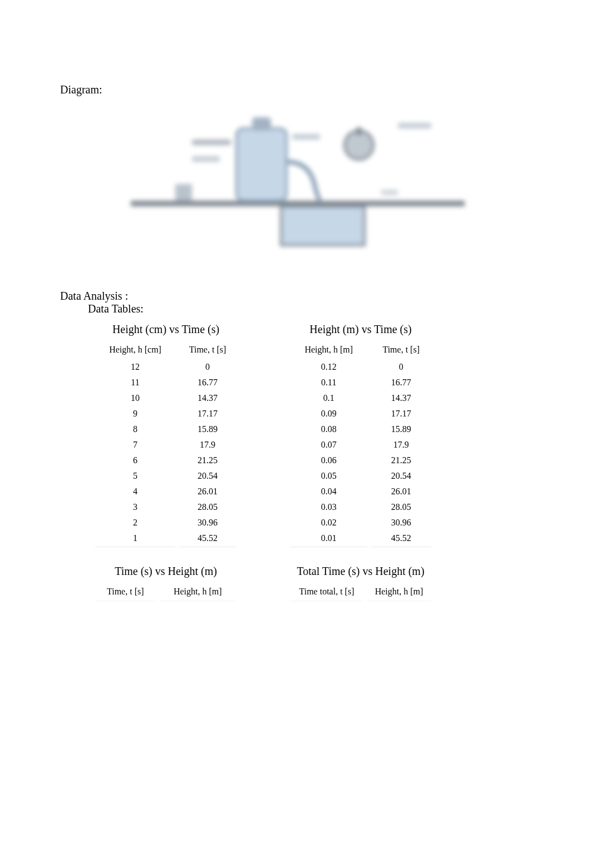 The width and height of the screenshot is (591, 868). What do you see at coordinates (166, 592) in the screenshot?
I see `table3: Time, t [s] Height, h [m]` at bounding box center [166, 592].